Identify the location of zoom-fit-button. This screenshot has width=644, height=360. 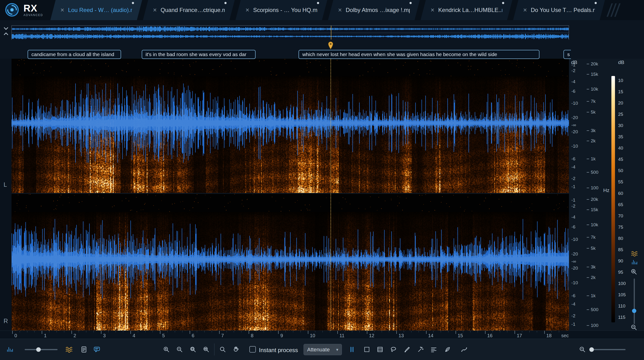
(206, 350).